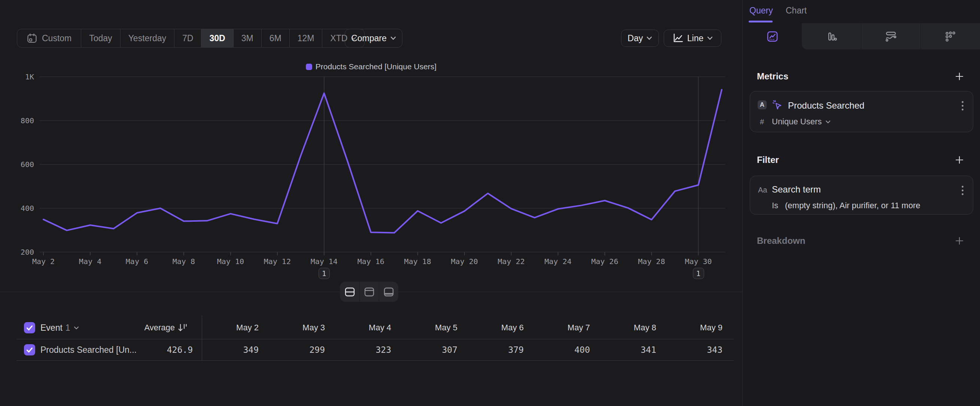 This screenshot has width=980, height=406. I want to click on tab-flows, so click(950, 37).